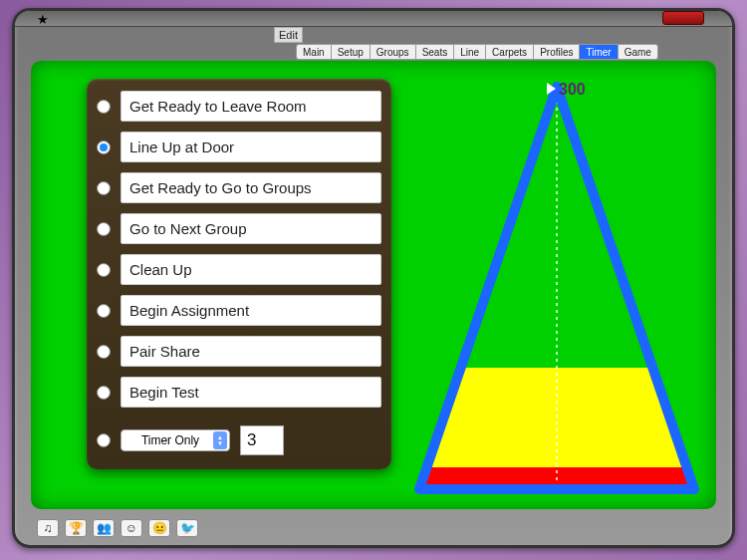 Image resolution: width=747 pixels, height=560 pixels. Describe the element at coordinates (251, 106) in the screenshot. I see `activity-label: Get Ready to Leave Room` at that location.